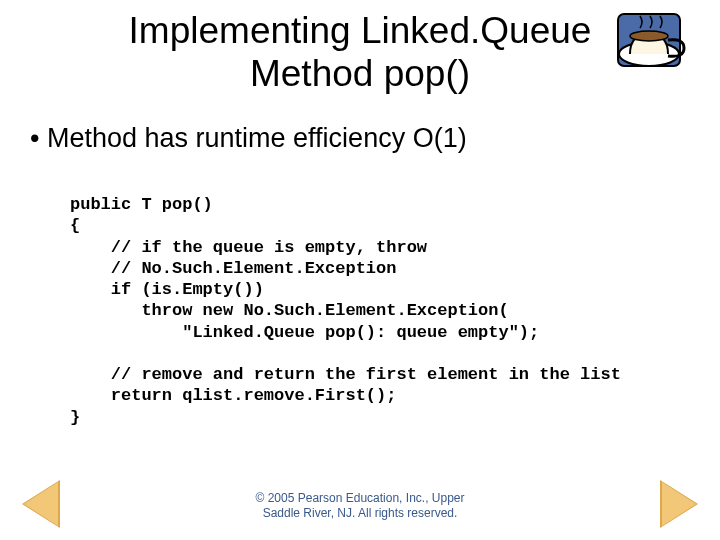 This screenshot has width=720, height=540. What do you see at coordinates (360, 30) in the screenshot?
I see `title-line-1: Implementing Linked.Queue` at bounding box center [360, 30].